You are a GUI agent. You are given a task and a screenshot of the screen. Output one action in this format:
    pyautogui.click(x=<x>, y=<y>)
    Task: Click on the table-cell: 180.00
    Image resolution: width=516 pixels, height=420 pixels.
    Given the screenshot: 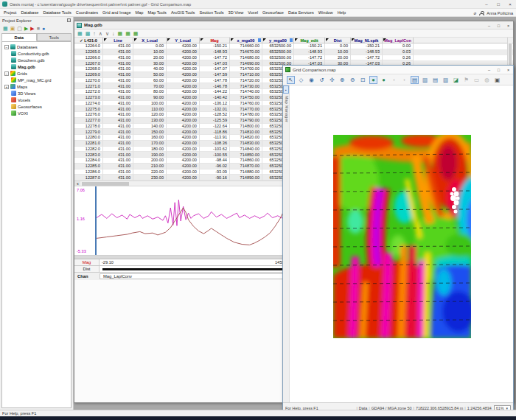 What is the action you would take?
    pyautogui.click(x=150, y=150)
    